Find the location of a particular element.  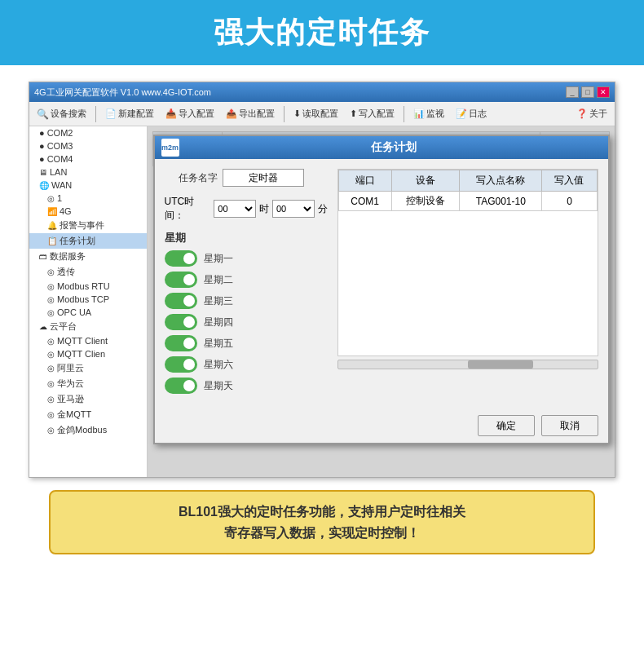

sidebar-item-label: 任务计划 is located at coordinates (77, 241).